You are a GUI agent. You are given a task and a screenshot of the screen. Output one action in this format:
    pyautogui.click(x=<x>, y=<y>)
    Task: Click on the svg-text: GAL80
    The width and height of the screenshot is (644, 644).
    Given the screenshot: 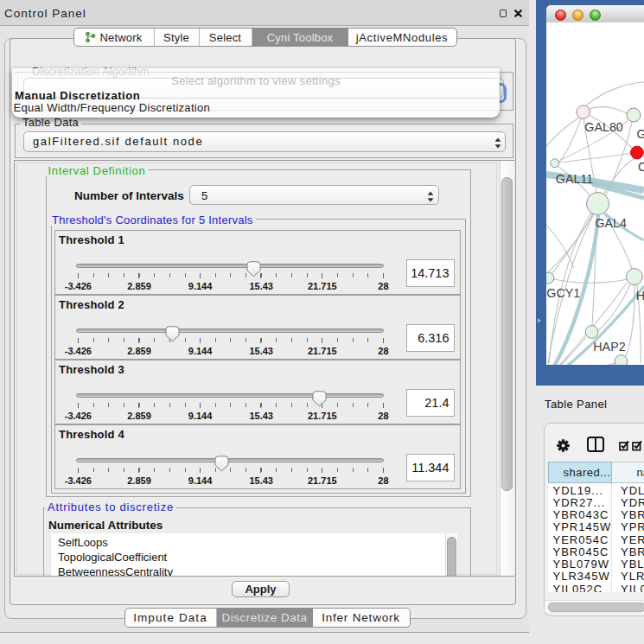 What is the action you would take?
    pyautogui.click(x=603, y=127)
    